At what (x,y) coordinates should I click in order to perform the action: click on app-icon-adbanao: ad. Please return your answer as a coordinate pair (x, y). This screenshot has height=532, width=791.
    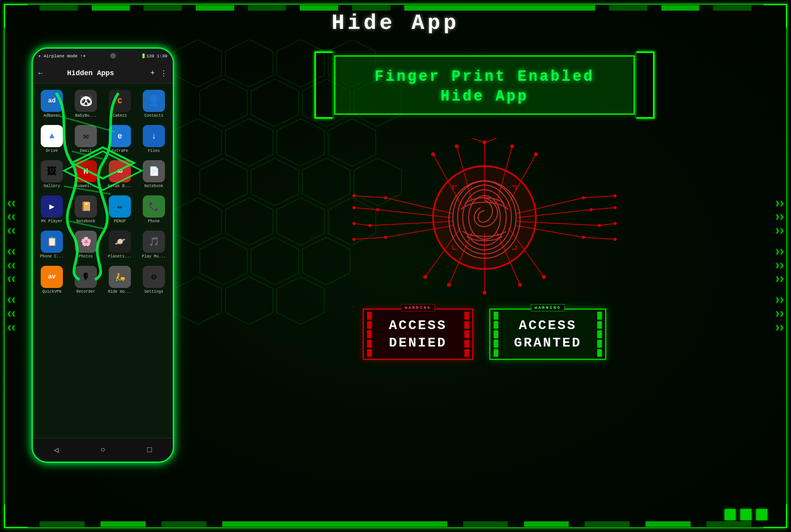
    Looking at the image, I should click on (52, 101).